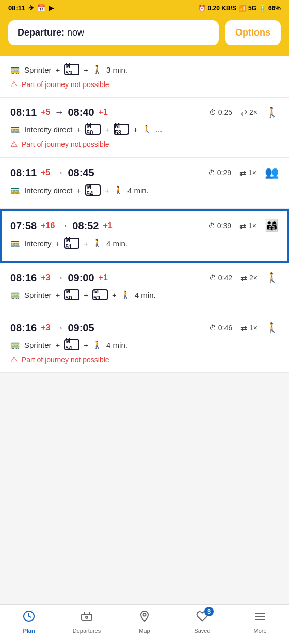 Image resolution: width=289 pixels, height=644 pixels. I want to click on nav-plan: Plan, so click(29, 622).